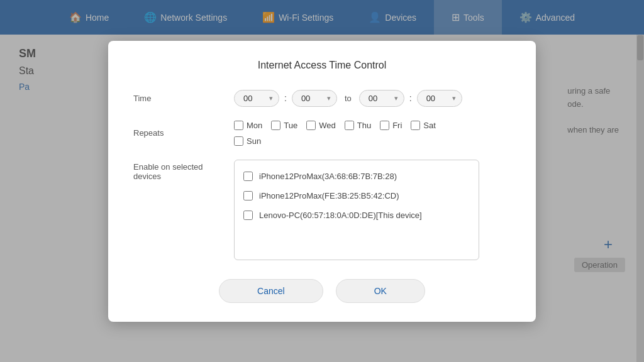 The image size is (644, 362). What do you see at coordinates (358, 126) in the screenshot?
I see `day-thu: Thu` at bounding box center [358, 126].